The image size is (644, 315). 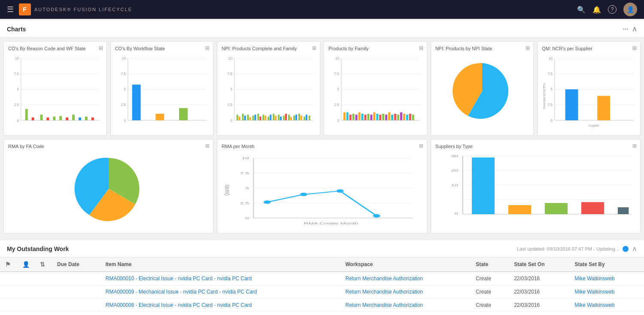 I want to click on charts-header-controls: ··· ∧, so click(x=630, y=29).